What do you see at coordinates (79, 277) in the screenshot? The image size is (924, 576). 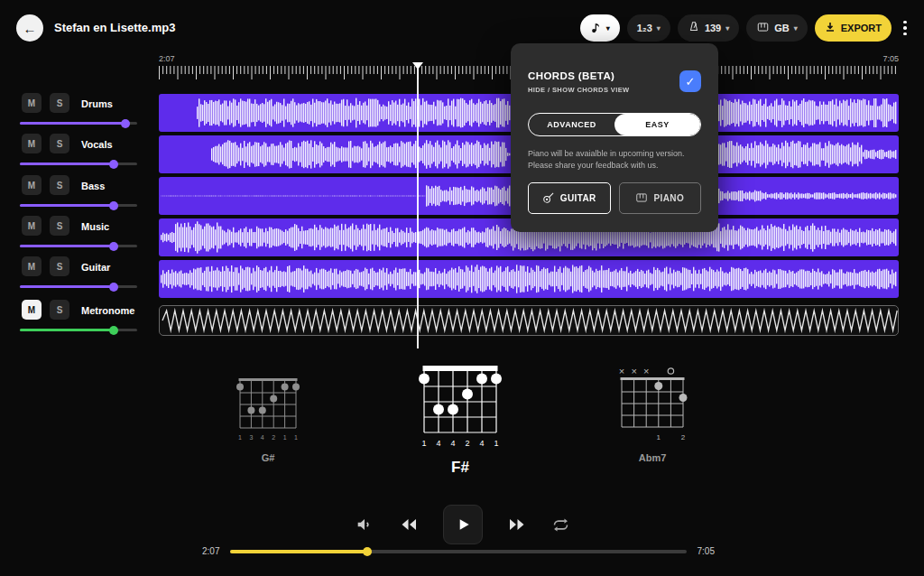 I see `track-control-guitar: M S Guitar` at bounding box center [79, 277].